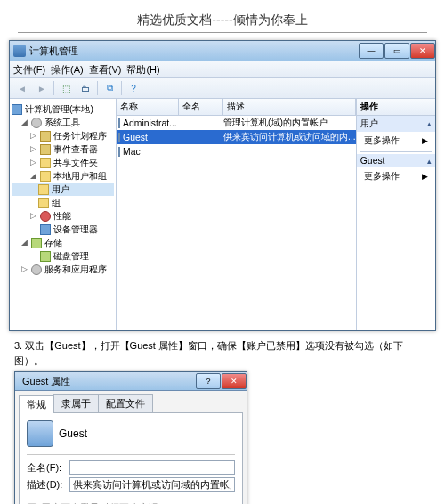 The height and width of the screenshot is (504, 445). Describe the element at coordinates (36, 243) in the screenshot. I see `storage-icon` at that location.